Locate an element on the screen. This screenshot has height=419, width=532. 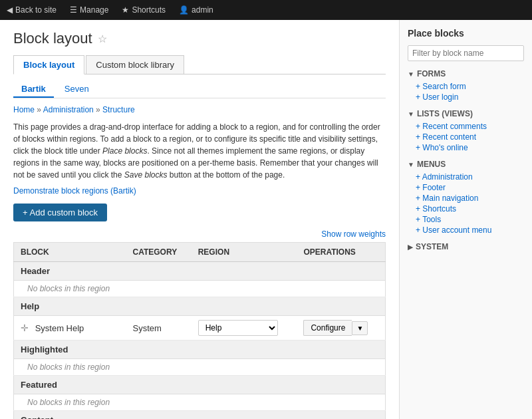
favorite-icon: ☆ is located at coordinates (102, 39).